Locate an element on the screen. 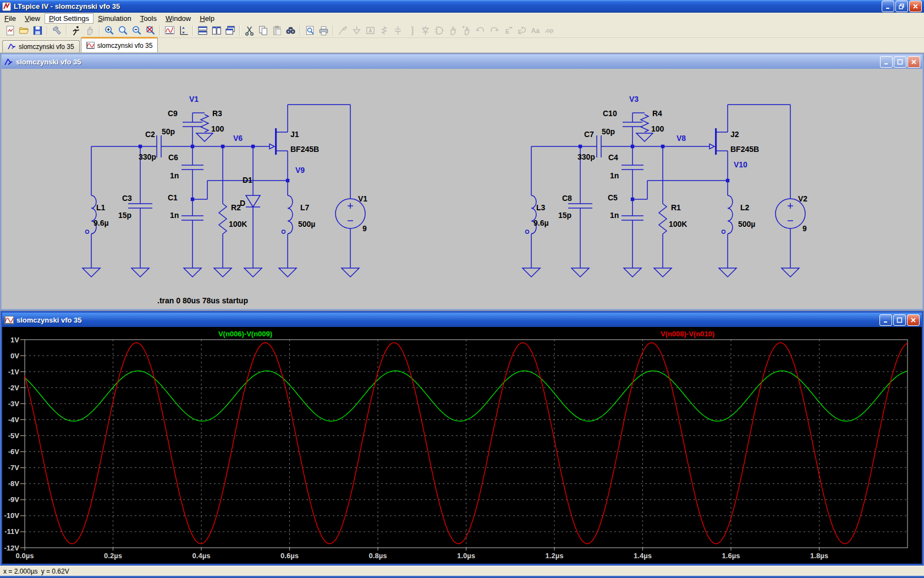 The width and height of the screenshot is (924, 578). net-label: V8 is located at coordinates (681, 138).